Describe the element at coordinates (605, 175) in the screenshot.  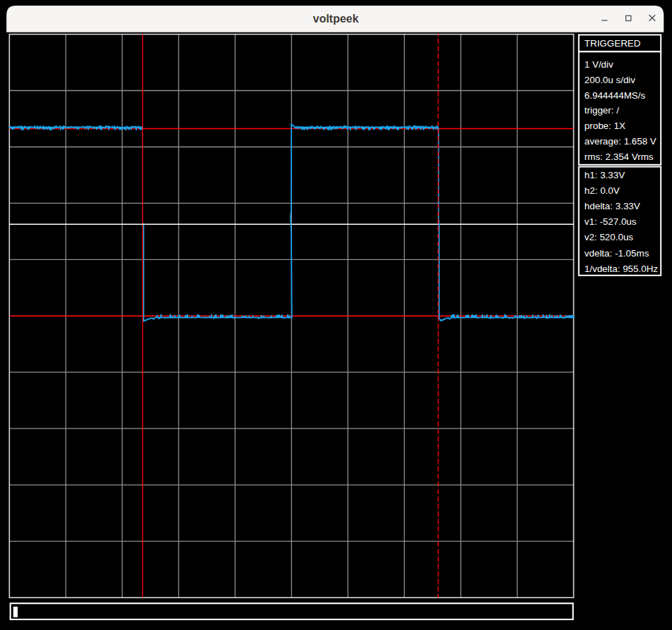
I see `svg-text: h1: 3.33V` at that location.